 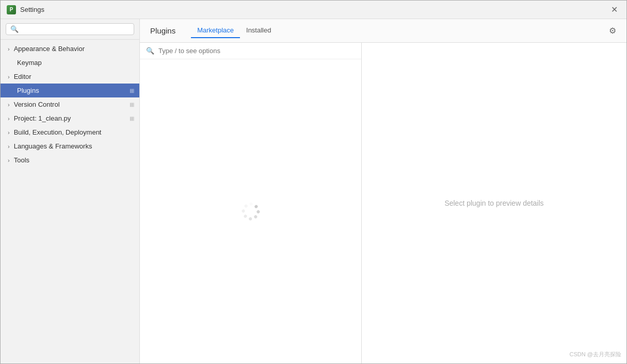 What do you see at coordinates (70, 76) in the screenshot?
I see `sidebar-item-editor: › Editor` at bounding box center [70, 76].